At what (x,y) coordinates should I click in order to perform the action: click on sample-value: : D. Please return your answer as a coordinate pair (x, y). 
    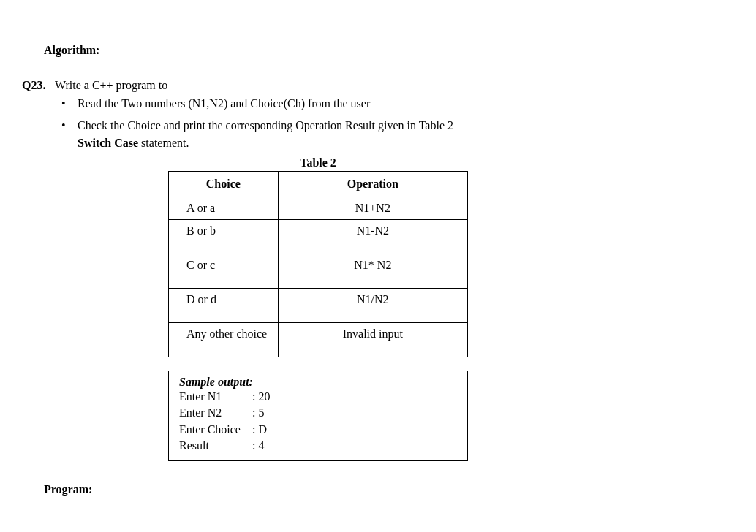
    Looking at the image, I should click on (260, 430).